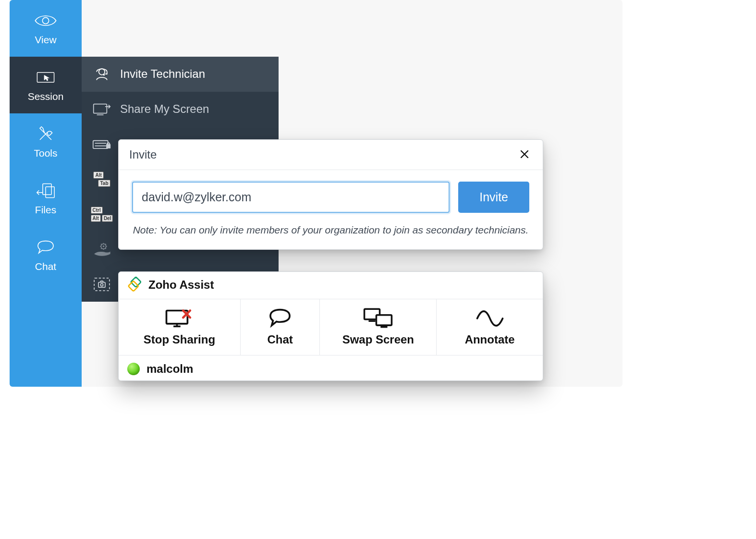 The height and width of the screenshot is (539, 756). Describe the element at coordinates (180, 340) in the screenshot. I see `action-label: Stop Sharing` at that location.